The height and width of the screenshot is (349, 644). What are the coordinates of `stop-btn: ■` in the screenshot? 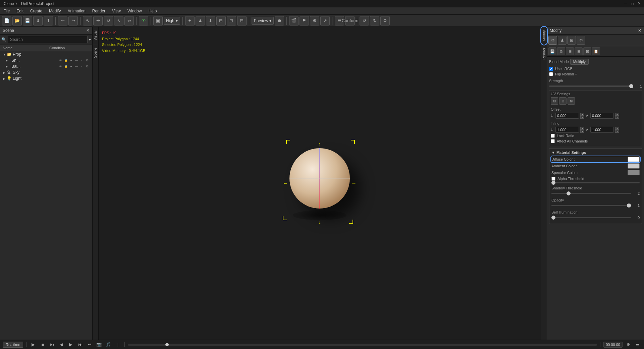 It's located at (43, 345).